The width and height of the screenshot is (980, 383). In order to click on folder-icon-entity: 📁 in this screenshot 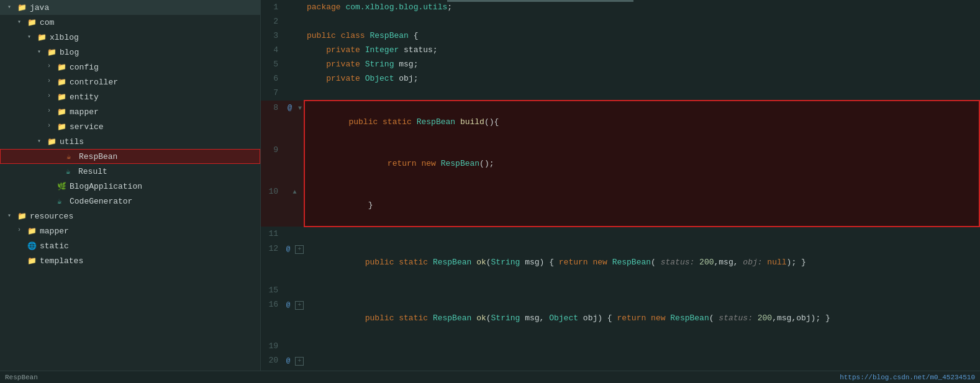, I will do `click(62, 97)`.